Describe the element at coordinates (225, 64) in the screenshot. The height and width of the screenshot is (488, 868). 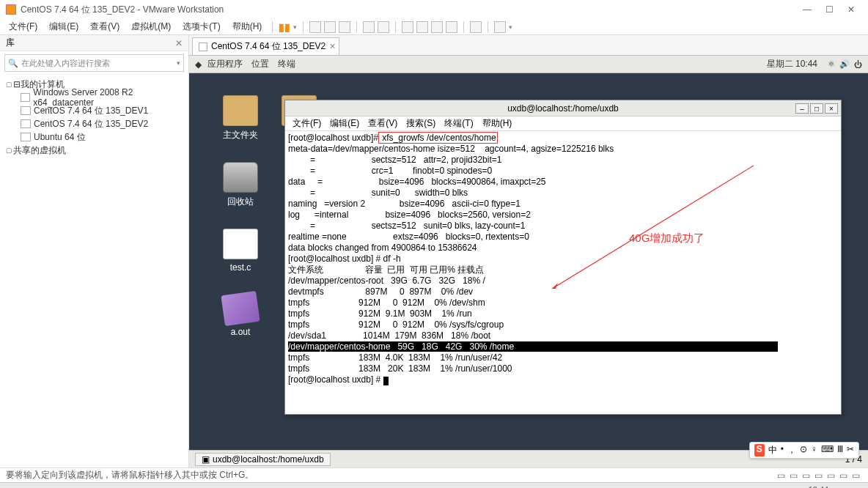
I see `gnome-menu-apps: 应用程序` at that location.